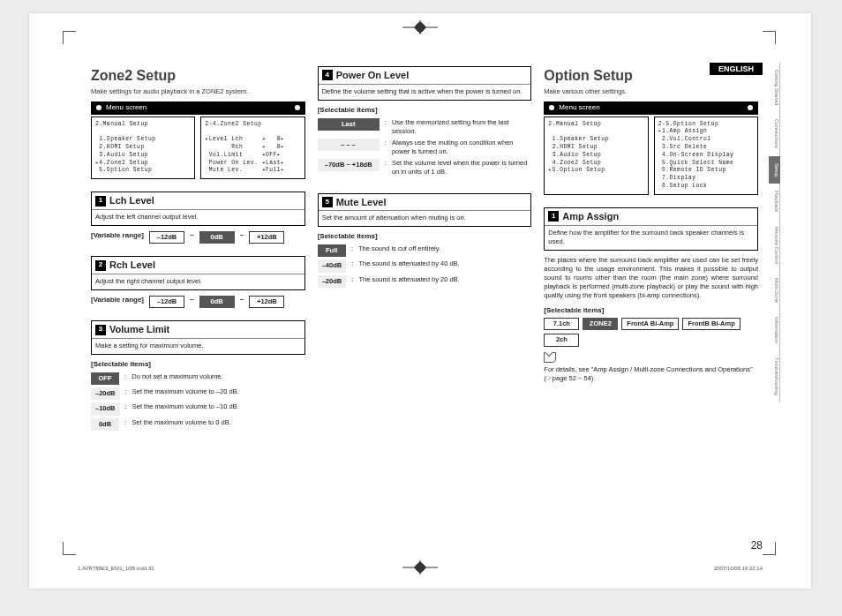 The height and width of the screenshot is (616, 842). I want to click on section-title: Lch Level, so click(132, 201).